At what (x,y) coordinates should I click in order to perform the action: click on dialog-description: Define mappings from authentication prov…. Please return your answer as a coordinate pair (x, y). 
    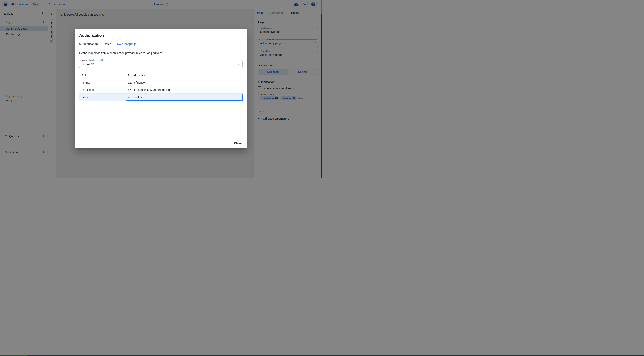
    Looking at the image, I should click on (161, 53).